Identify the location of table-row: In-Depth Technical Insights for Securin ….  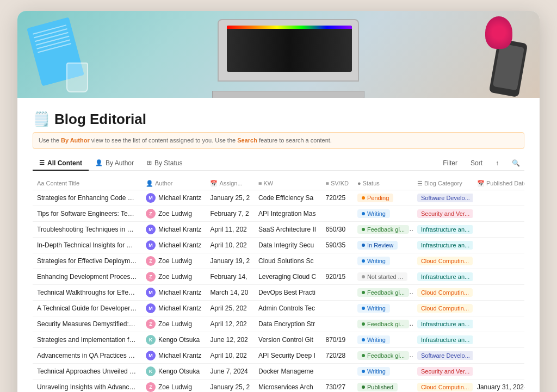
(278, 245).